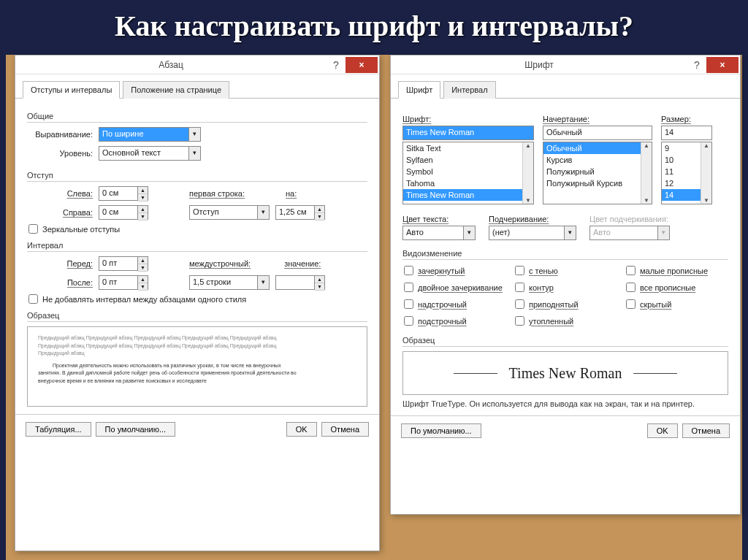 This screenshot has height=560, width=748. What do you see at coordinates (687, 133) in the screenshot?
I see `size-input: 14` at bounding box center [687, 133].